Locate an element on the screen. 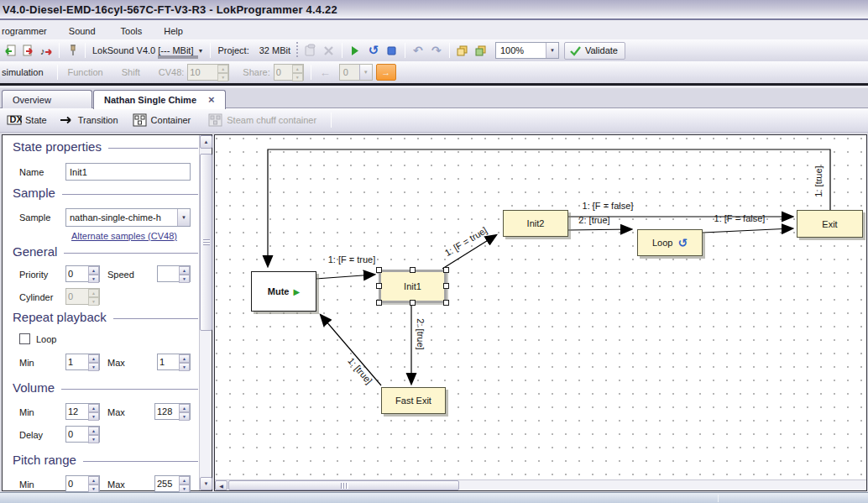 This screenshot has width=868, height=503. menu-help: Help is located at coordinates (173, 31).